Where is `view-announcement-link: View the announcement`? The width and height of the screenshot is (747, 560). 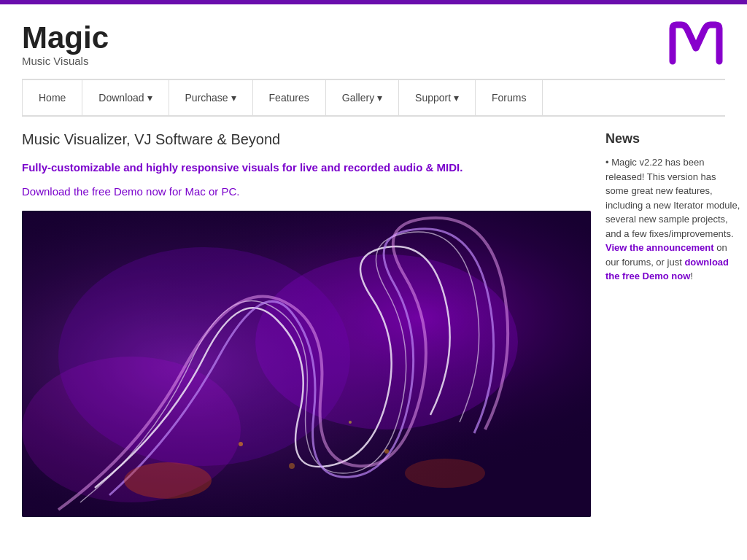 view-announcement-link: View the announcement is located at coordinates (659, 248).